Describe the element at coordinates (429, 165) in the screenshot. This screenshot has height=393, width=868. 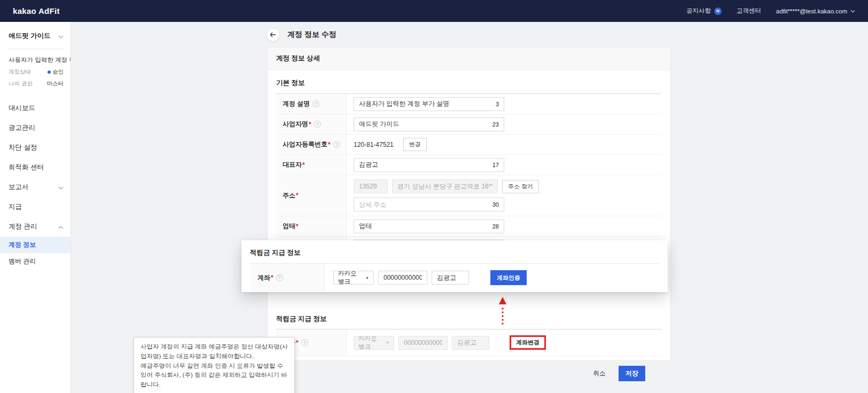
I see `ceo-input-wrap: 17` at that location.